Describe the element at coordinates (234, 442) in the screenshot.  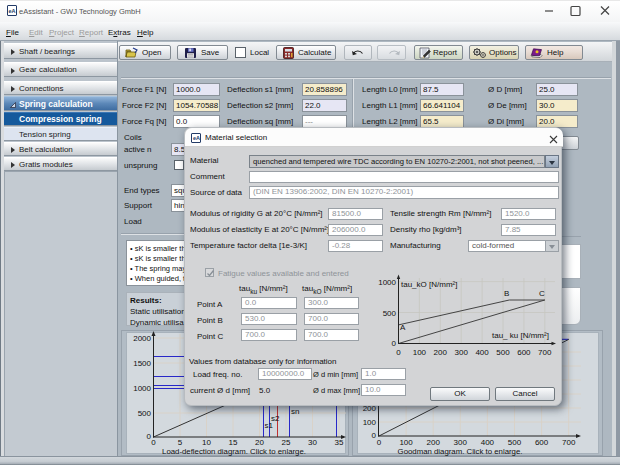
I see `svg-text: 15` at that location.